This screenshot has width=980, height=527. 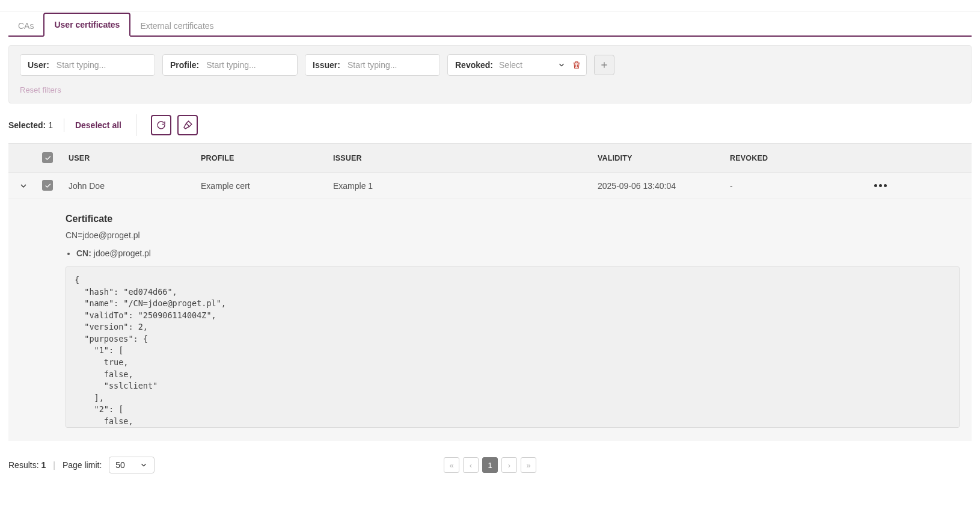 What do you see at coordinates (880, 185) in the screenshot?
I see `row-actions-menu` at bounding box center [880, 185].